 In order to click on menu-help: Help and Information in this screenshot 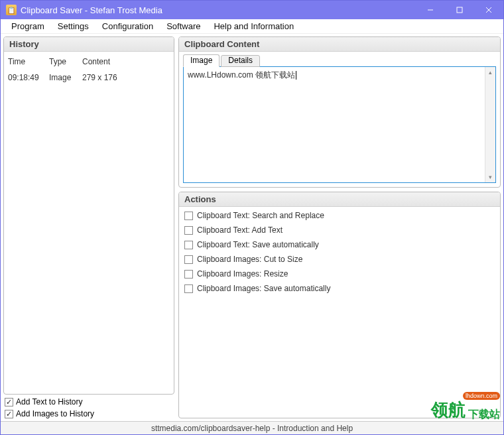, I will do `click(253, 27)`.